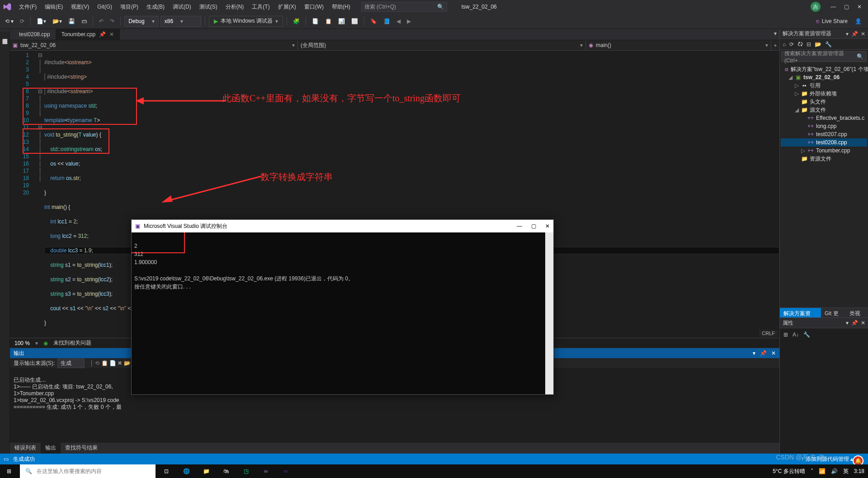 Image resolution: width=868 pixels, height=478 pixels. I want to click on taskbar-search: 🔍 在这里输入你要搜索的内容, so click(88, 471).